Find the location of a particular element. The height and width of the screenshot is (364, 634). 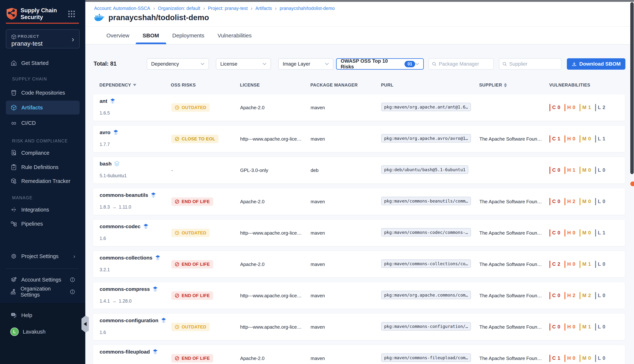

dependency-name: commons-codec is located at coordinates (124, 226).